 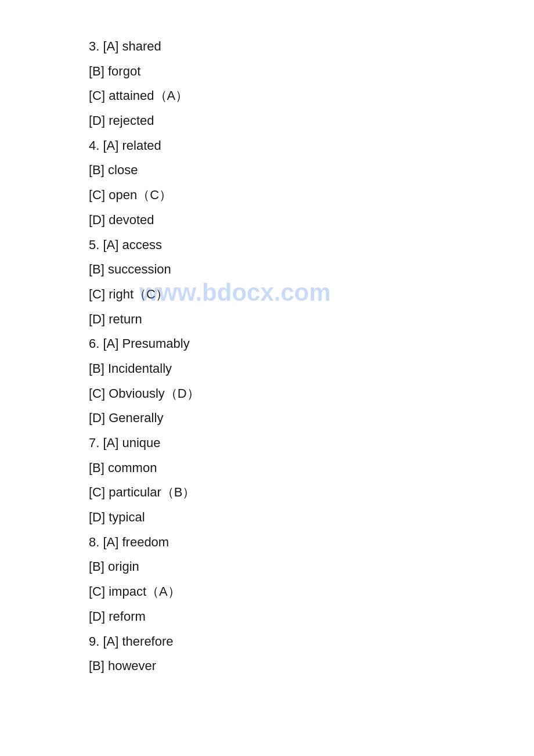 What do you see at coordinates (311, 492) in the screenshot?
I see `list-item: [C] particular（B）` at bounding box center [311, 492].